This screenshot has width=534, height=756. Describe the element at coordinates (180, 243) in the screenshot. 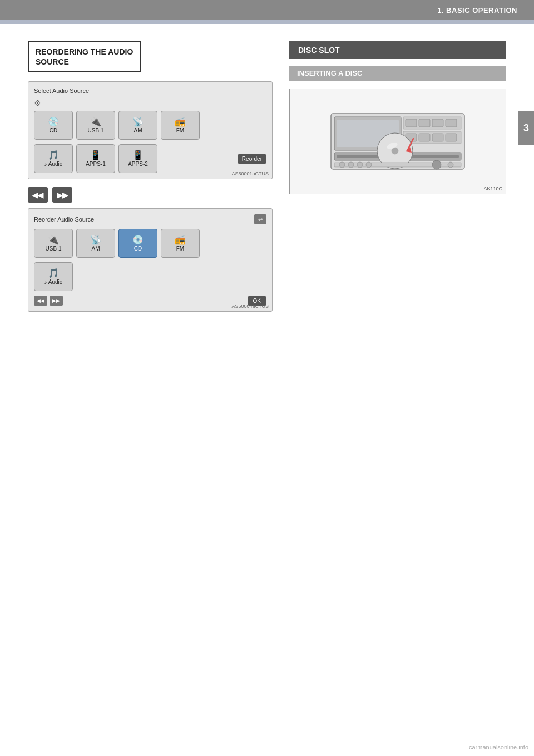

I see `reorder-source-fm: 📻 FM` at that location.